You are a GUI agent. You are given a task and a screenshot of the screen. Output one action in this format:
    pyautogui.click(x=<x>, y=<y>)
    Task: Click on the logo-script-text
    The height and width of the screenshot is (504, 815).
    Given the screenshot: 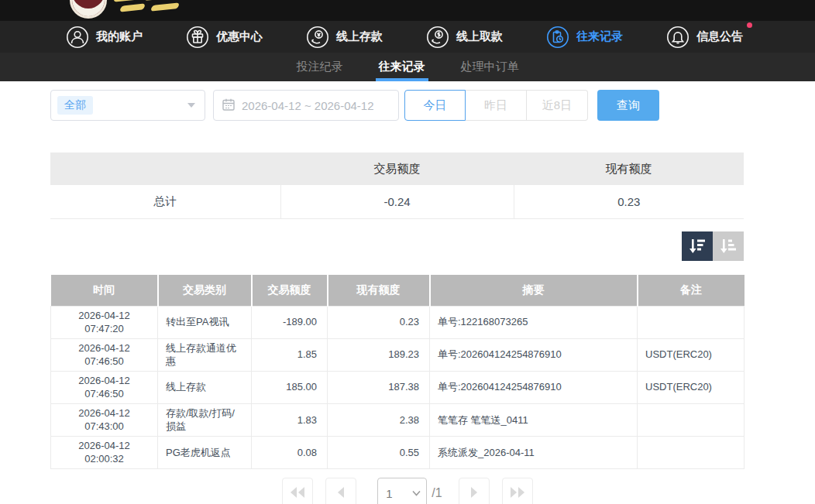 What is the action you would take?
    pyautogui.click(x=149, y=8)
    